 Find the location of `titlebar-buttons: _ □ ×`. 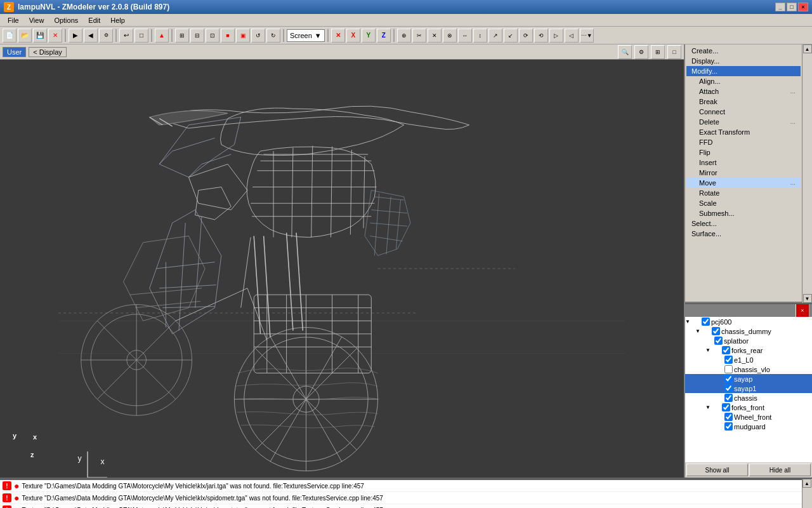

titlebar-buttons: _ □ × is located at coordinates (792, 7).